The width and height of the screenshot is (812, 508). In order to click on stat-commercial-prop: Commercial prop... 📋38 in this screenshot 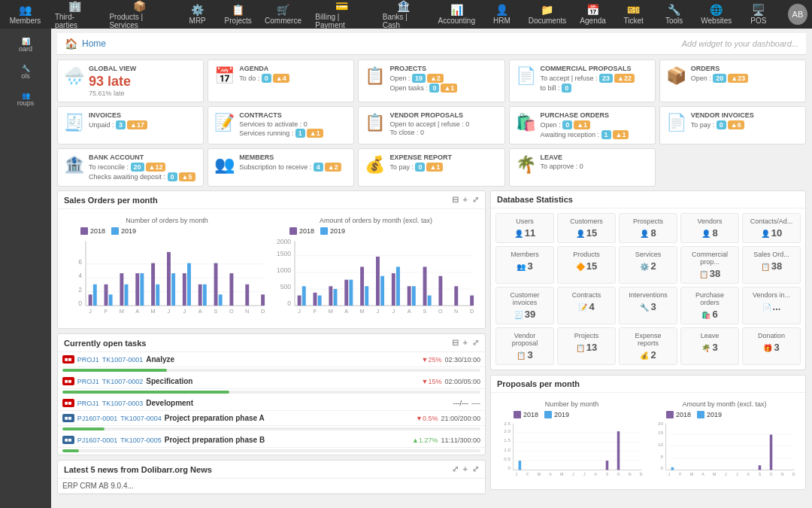, I will do `click(710, 265)`.